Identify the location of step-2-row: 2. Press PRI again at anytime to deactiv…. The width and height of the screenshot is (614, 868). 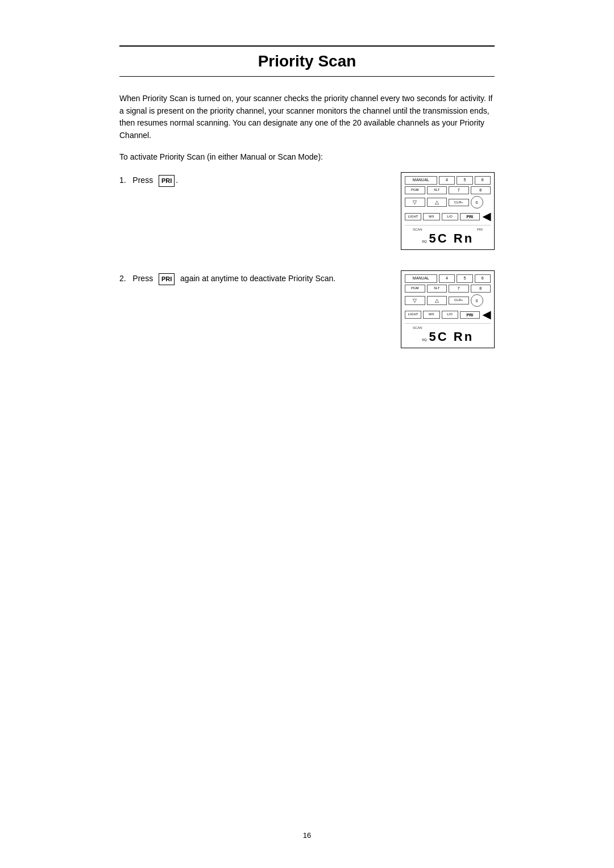
(307, 309).